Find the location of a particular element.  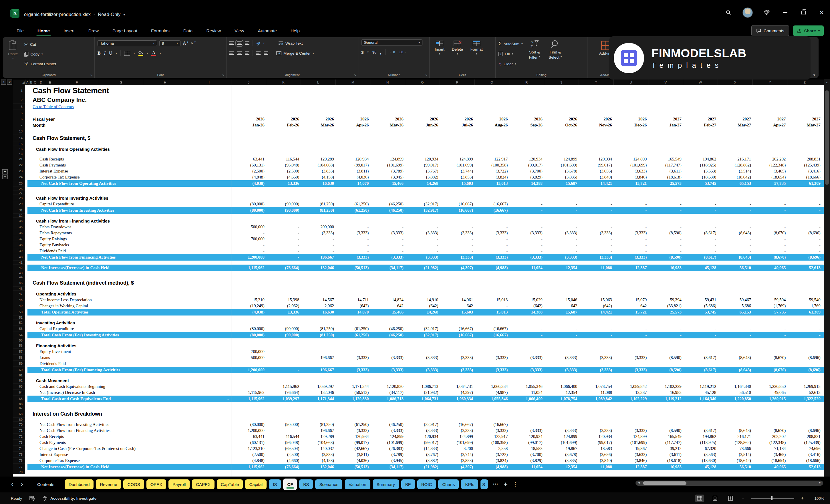

column-header-X: X is located at coordinates (735, 82).